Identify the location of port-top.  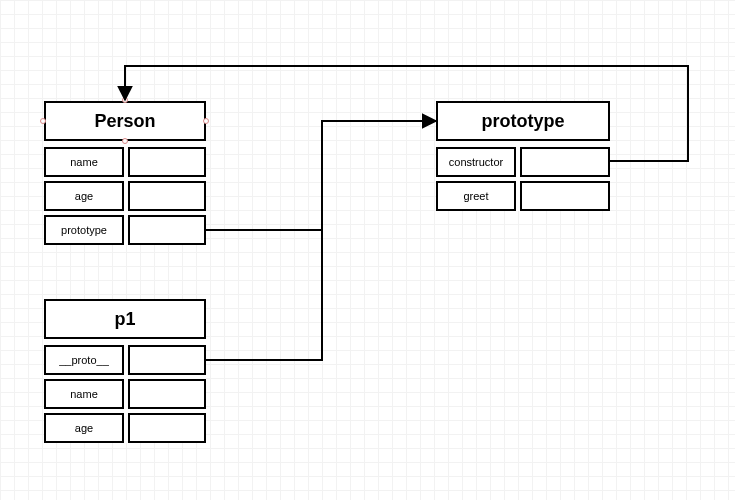
(125, 100).